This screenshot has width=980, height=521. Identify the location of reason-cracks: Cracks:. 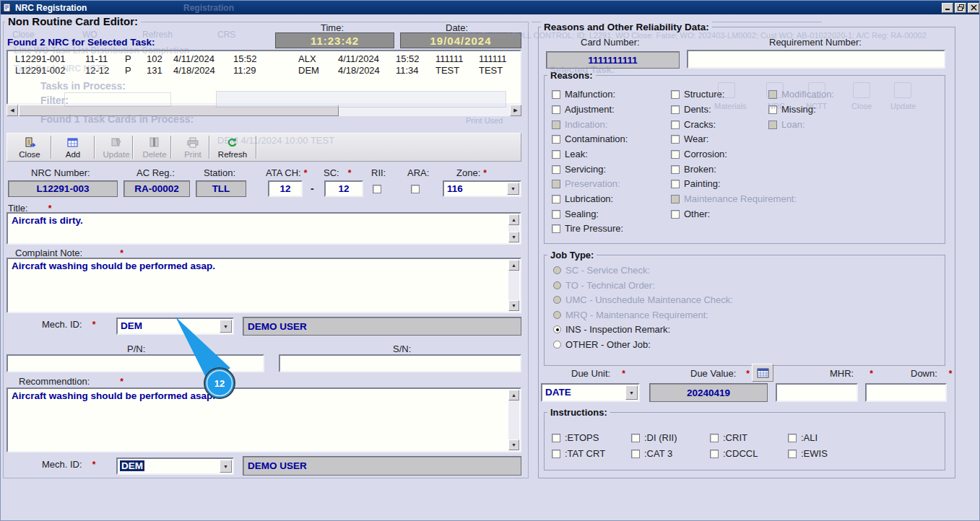
(693, 124).